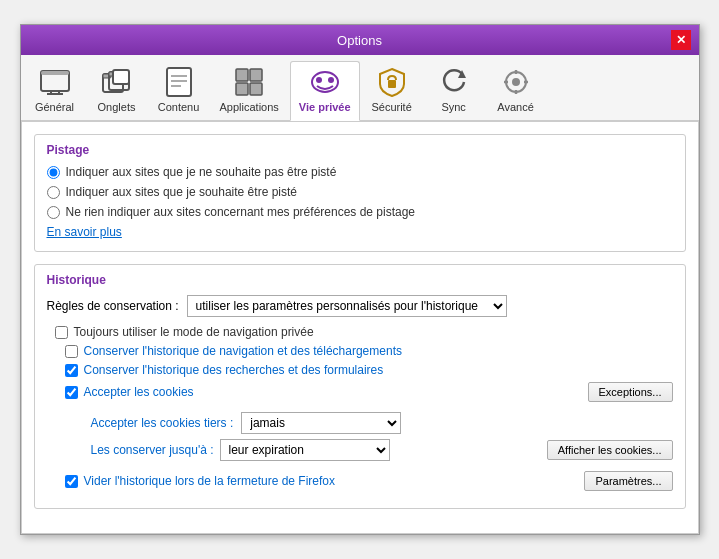  What do you see at coordinates (681, 40) in the screenshot?
I see `close-button: ✕` at bounding box center [681, 40].